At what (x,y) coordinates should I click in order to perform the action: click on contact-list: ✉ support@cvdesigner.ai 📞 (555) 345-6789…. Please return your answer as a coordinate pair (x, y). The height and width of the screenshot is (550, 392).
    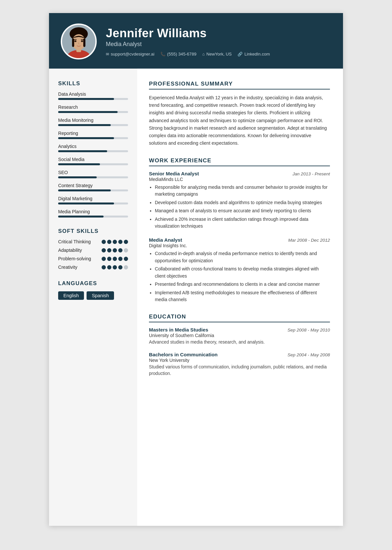
    Looking at the image, I should click on (218, 54).